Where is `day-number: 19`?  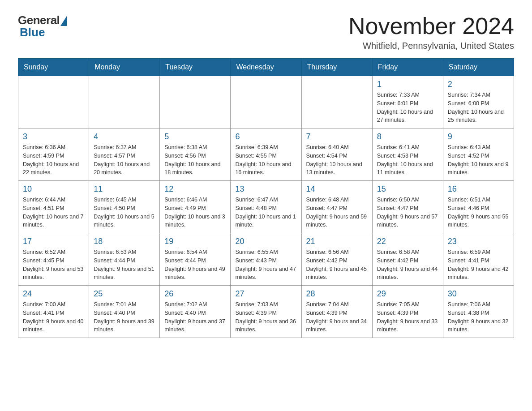
day-number: 19 is located at coordinates (195, 242).